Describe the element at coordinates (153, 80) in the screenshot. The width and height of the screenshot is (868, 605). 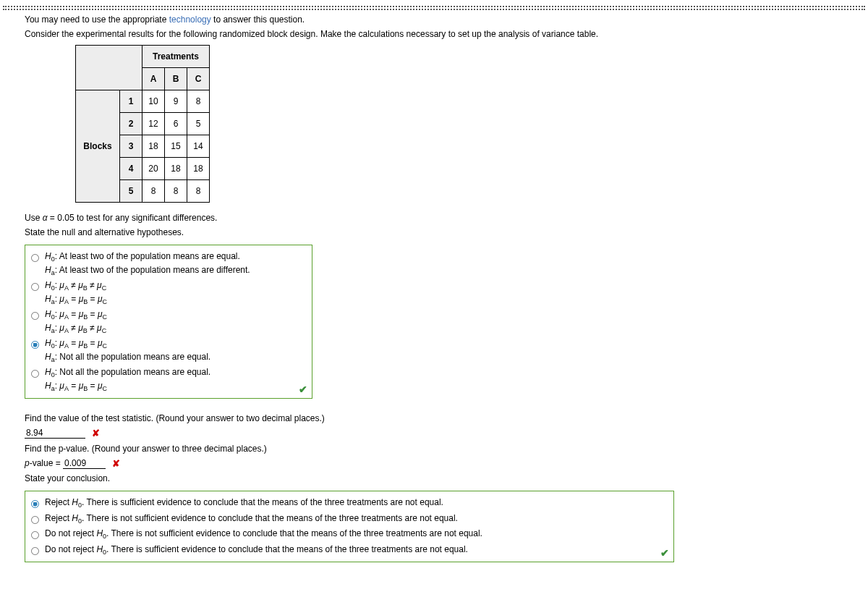
I see `col-a: A` at that location.